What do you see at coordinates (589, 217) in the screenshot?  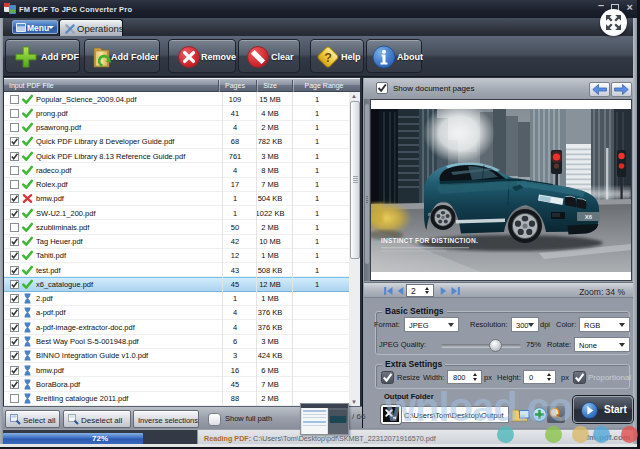 I see `svg-text: X6` at bounding box center [589, 217].